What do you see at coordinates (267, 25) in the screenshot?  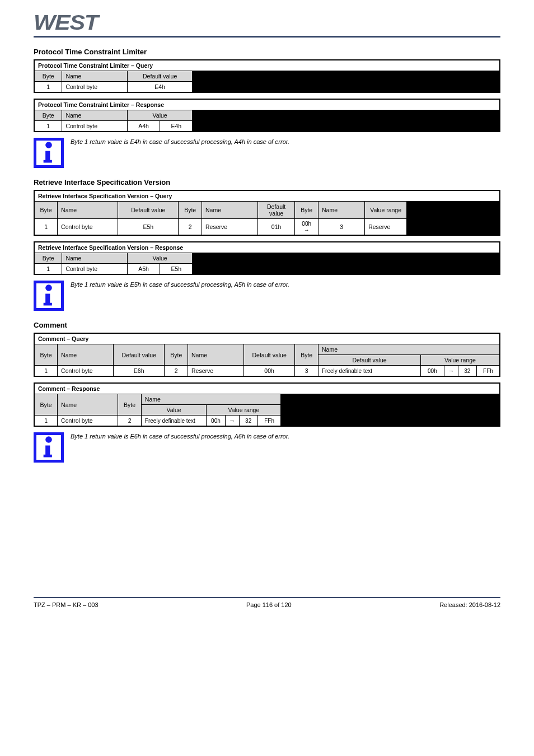 I see `header-region: WEST` at bounding box center [267, 25].